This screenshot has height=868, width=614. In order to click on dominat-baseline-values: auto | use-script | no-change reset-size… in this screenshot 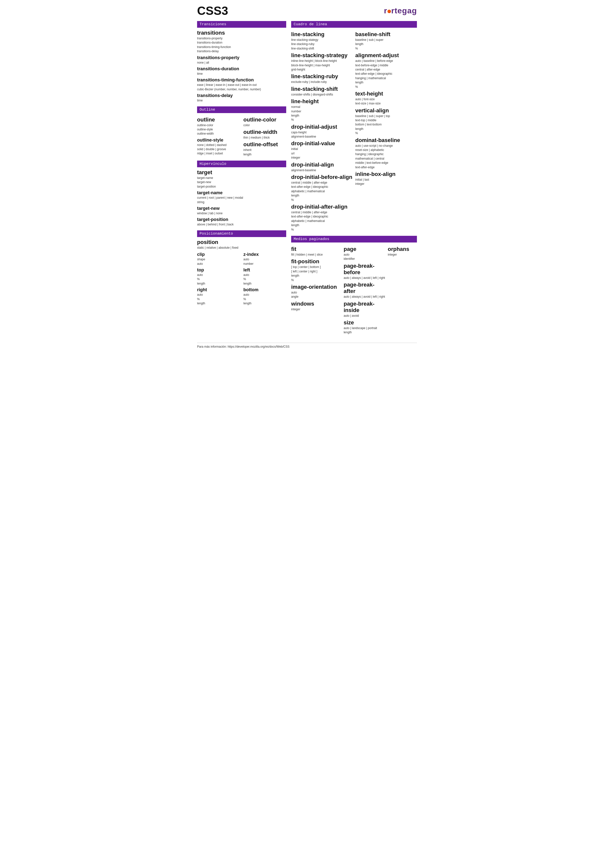, I will do `click(386, 157)`.